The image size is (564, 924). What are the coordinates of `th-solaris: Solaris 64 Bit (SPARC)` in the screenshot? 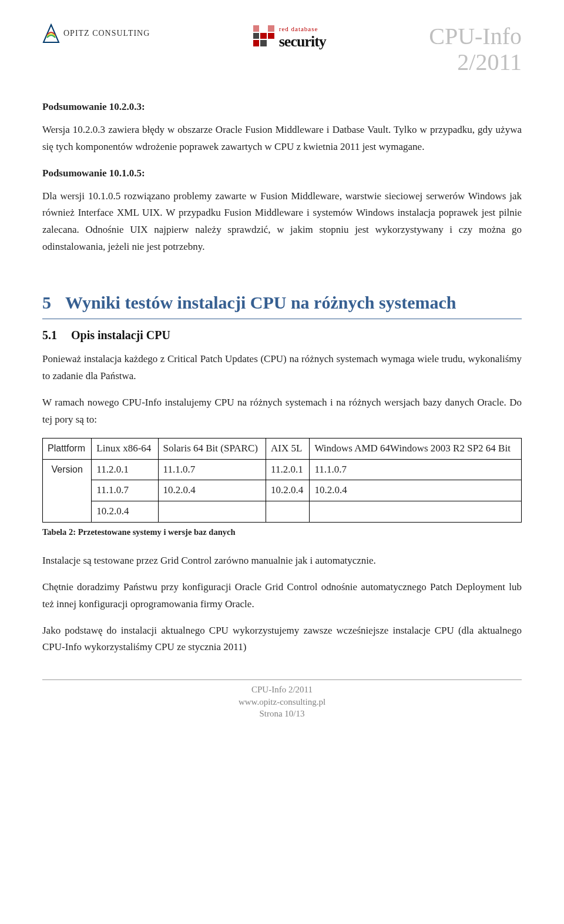 It's located at (212, 448).